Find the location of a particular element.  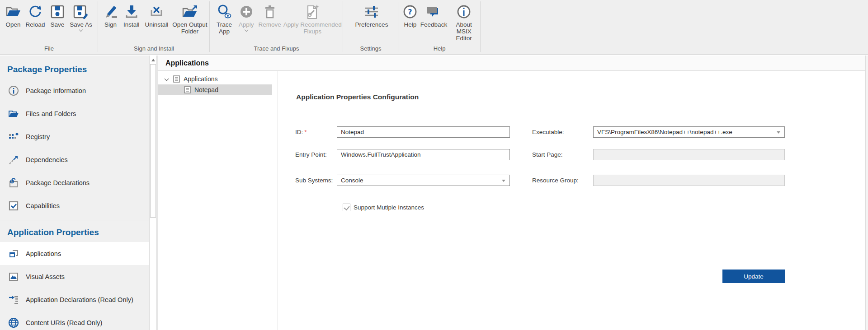

remove-button: Remove is located at coordinates (270, 15).